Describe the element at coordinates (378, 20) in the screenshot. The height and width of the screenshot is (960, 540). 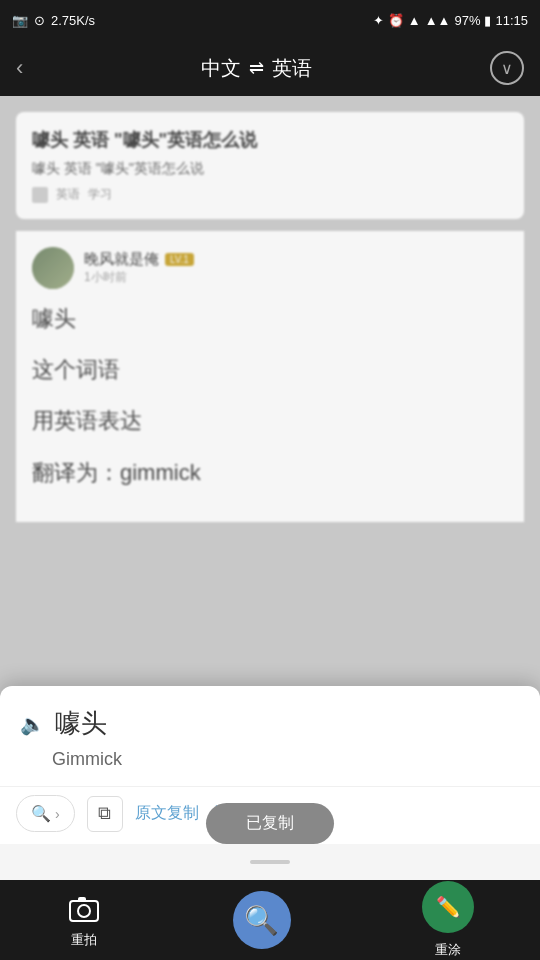
I see `bluetooth-icon: ✦` at that location.